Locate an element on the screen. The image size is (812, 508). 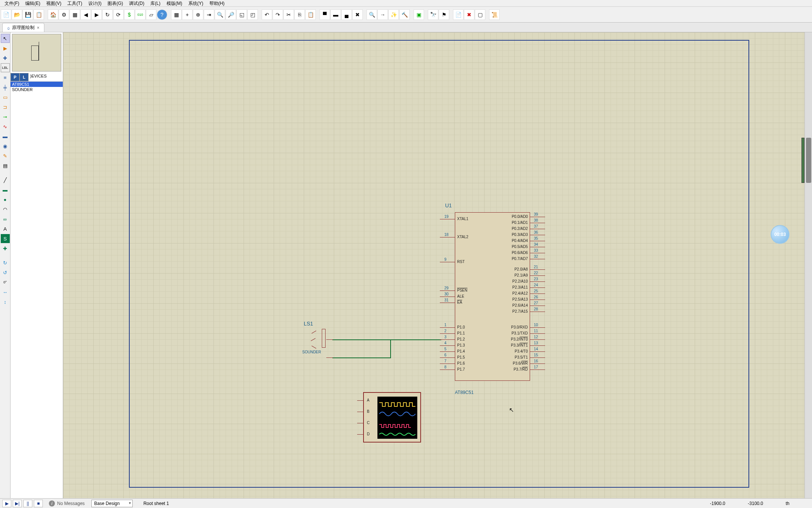
nav-button: → is located at coordinates (383, 15).